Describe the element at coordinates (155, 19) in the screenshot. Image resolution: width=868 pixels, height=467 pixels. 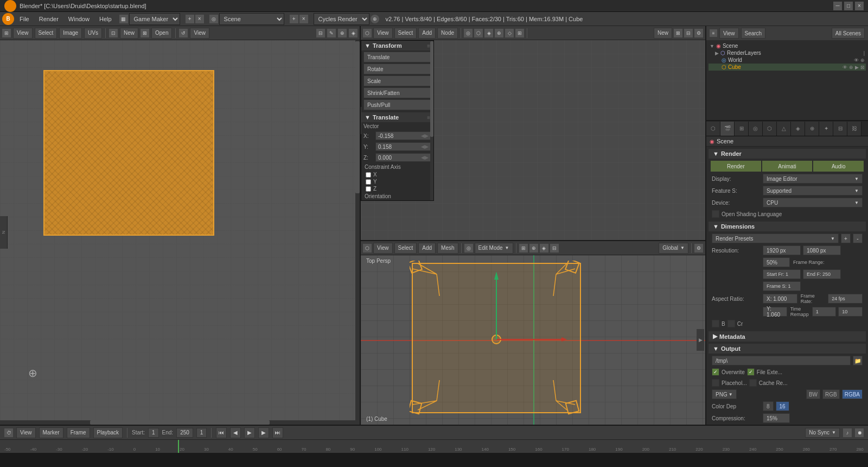
I see `editor-type-select: Game Maker` at that location.